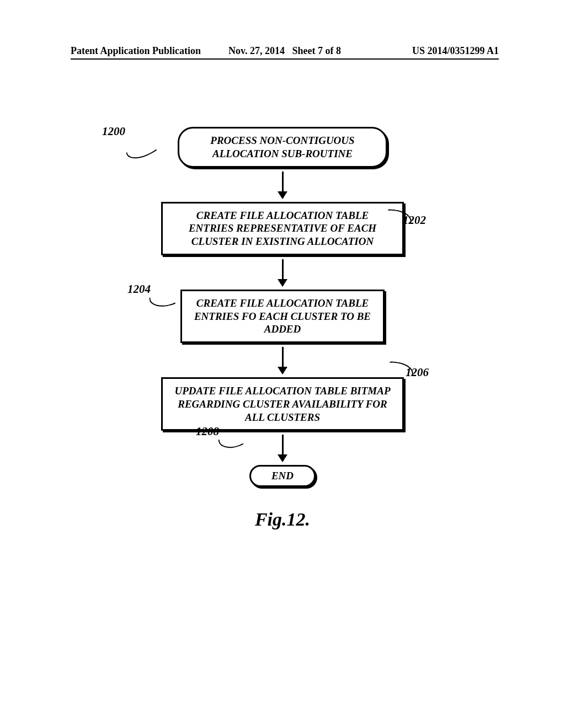 The image size is (565, 728). Describe the element at coordinates (142, 51) in the screenshot. I see `header-left: Patent Application Publication` at that location.